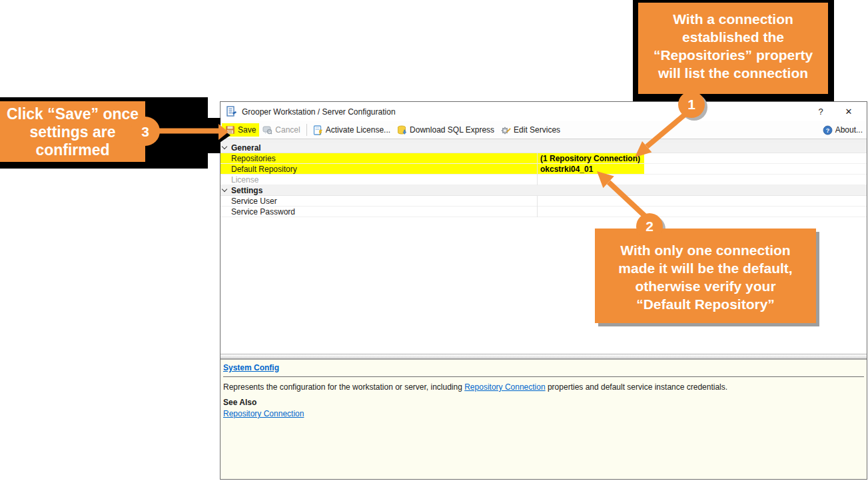 The width and height of the screenshot is (868, 481). I want to click on property-label: Repositories, so click(382, 159).